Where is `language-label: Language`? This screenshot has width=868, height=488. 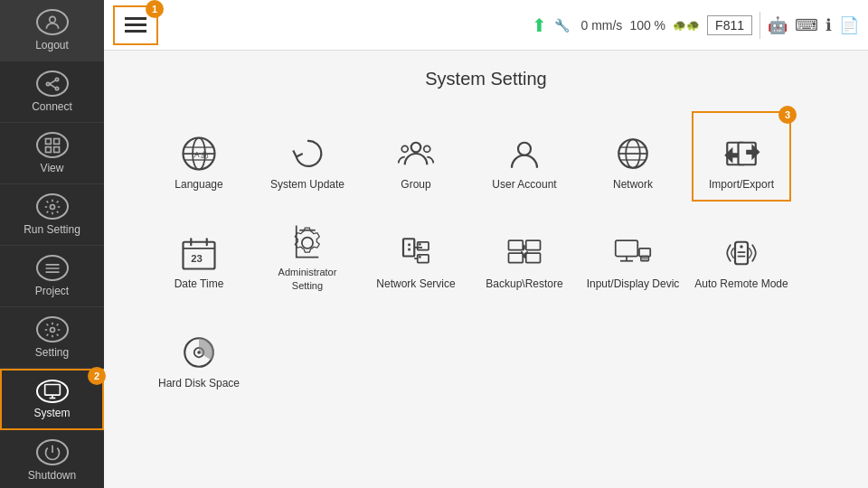 language-label: Language is located at coordinates (199, 185).